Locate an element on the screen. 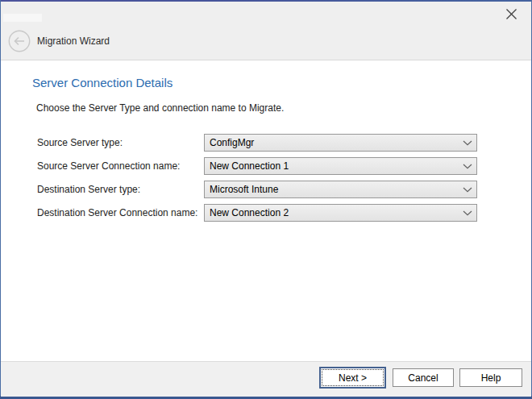  destination-server-type-value: Microsoft Intune is located at coordinates (332, 189).